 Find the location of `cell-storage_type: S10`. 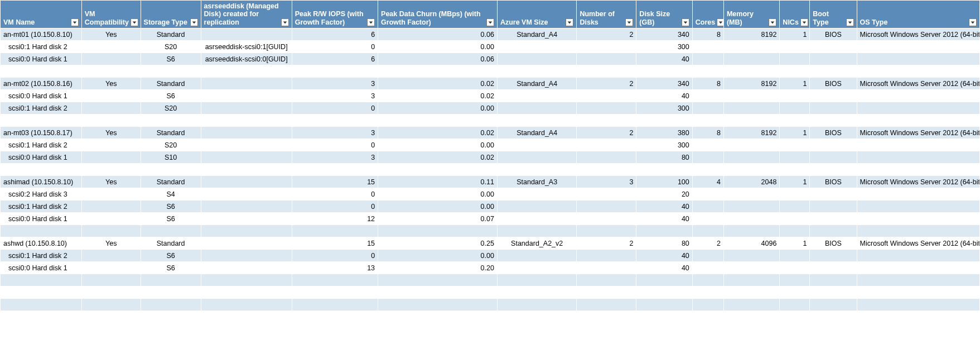

cell-storage_type: S10 is located at coordinates (171, 157).